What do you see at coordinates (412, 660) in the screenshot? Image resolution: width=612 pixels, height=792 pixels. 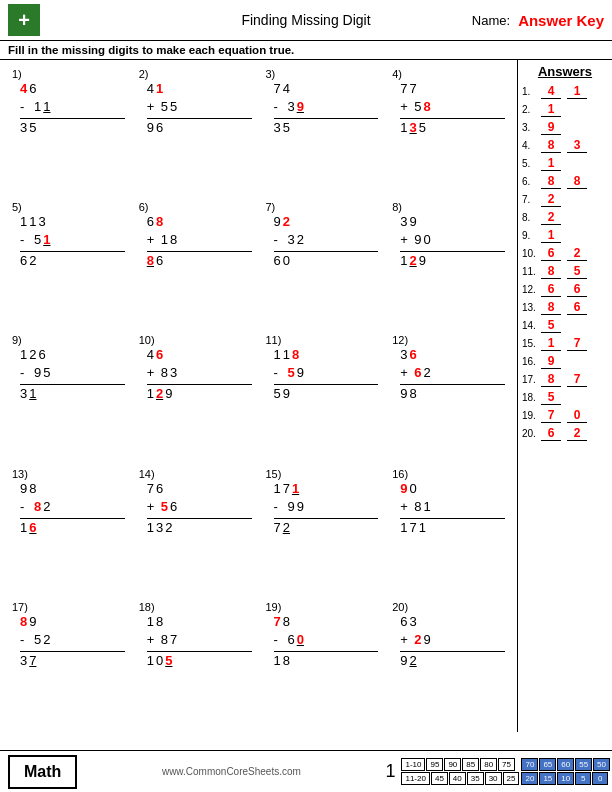 I see `p20-res-d2: 2` at bounding box center [412, 660].